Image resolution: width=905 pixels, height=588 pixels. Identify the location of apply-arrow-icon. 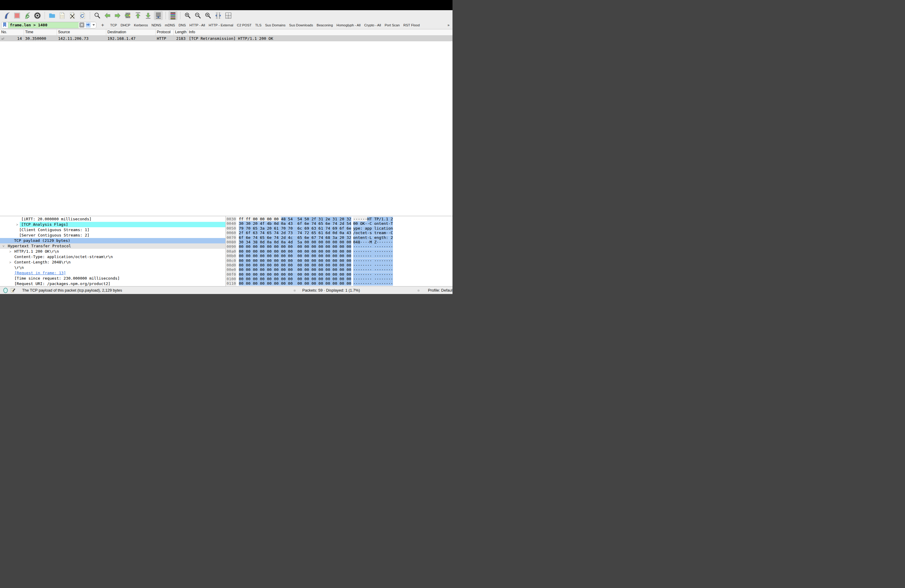
(88, 25).